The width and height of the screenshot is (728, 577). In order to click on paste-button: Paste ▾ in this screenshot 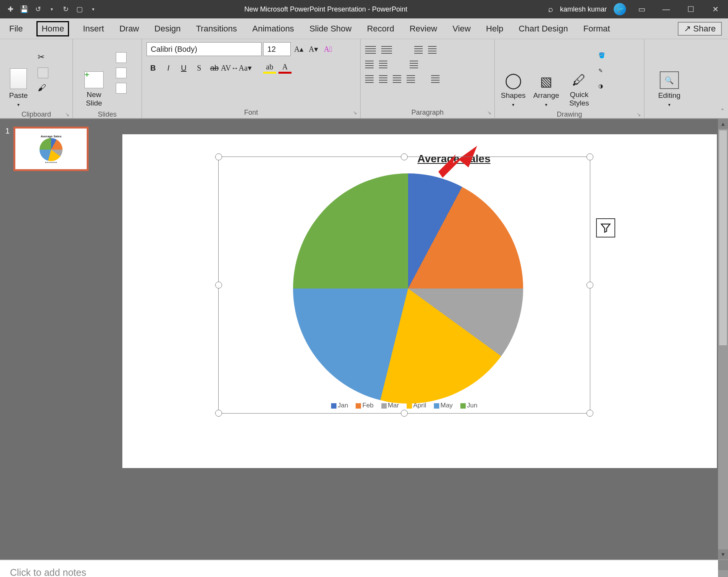, I will do `click(18, 75)`.